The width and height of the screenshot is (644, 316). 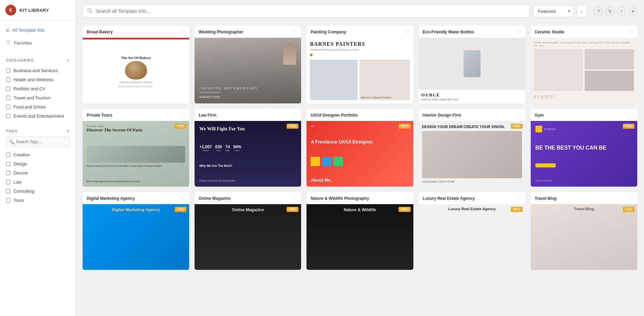 What do you see at coordinates (214, 198) in the screenshot?
I see `card-title: Online Magazine` at bounding box center [214, 198].